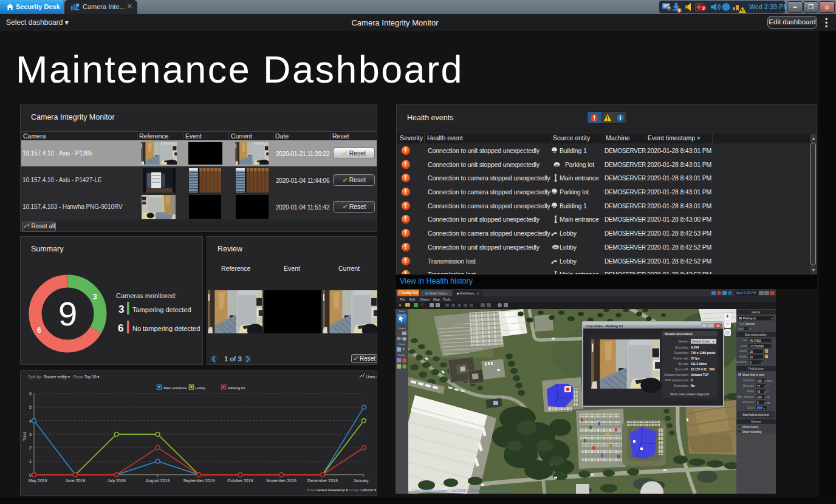 This screenshot has width=836, height=504. I want to click on svg-text: Unicast TCP, so click(700, 375).